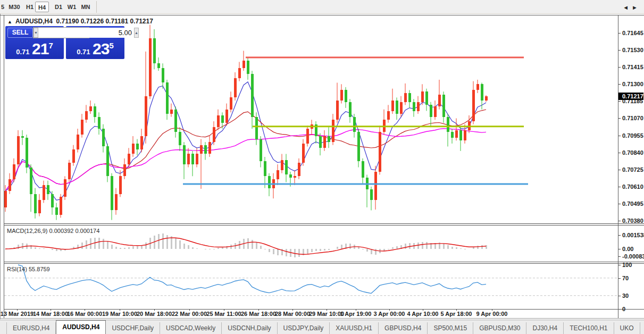 This screenshot has height=334, width=644. What do you see at coordinates (14, 7) in the screenshot?
I see `timeframe-button-m30: M30` at bounding box center [14, 7].